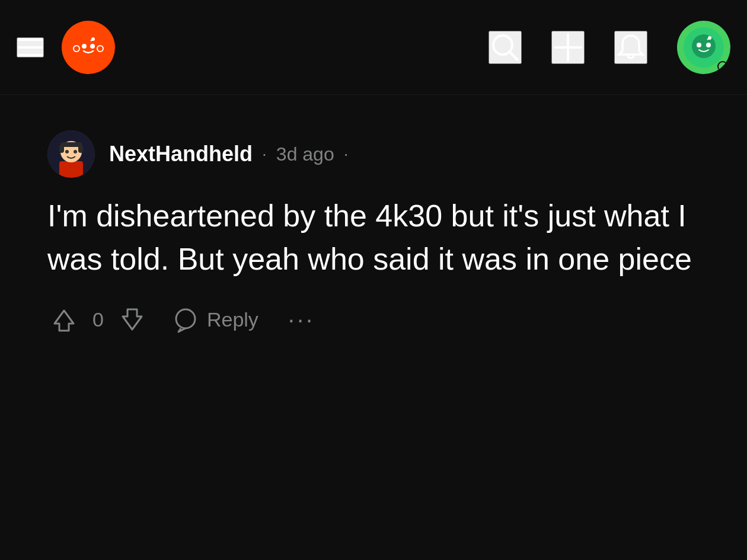 The height and width of the screenshot is (560, 747). What do you see at coordinates (30, 47) in the screenshot?
I see `hamburger-menu-button` at bounding box center [30, 47].